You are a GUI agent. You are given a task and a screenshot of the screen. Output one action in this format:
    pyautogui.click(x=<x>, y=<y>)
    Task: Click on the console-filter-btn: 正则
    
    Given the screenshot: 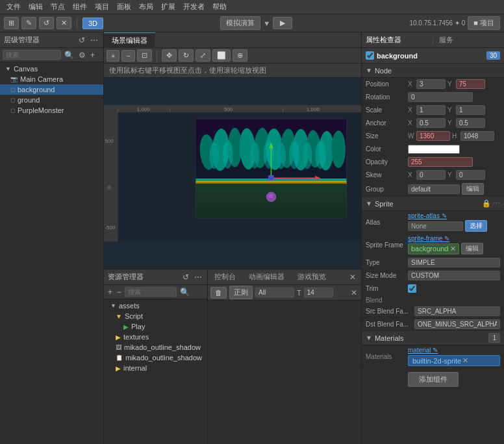 What is the action you would take?
    pyautogui.click(x=241, y=292)
    